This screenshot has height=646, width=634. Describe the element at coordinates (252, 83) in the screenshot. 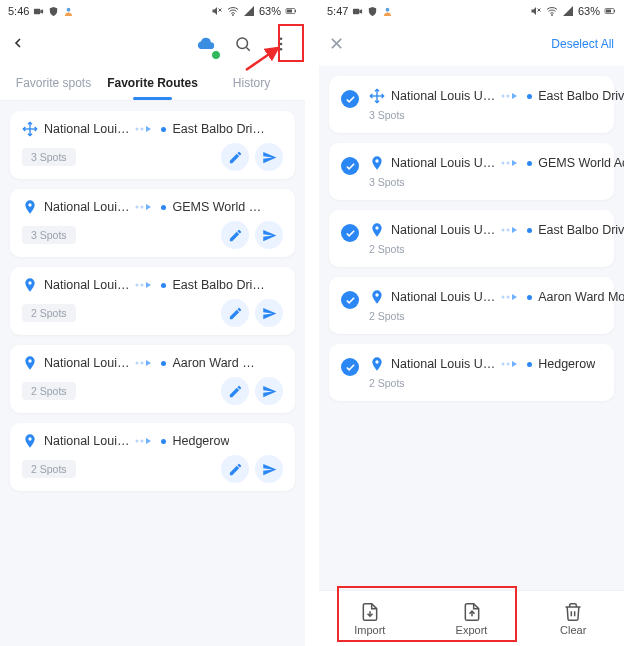

I see `tab-history: History` at that location.